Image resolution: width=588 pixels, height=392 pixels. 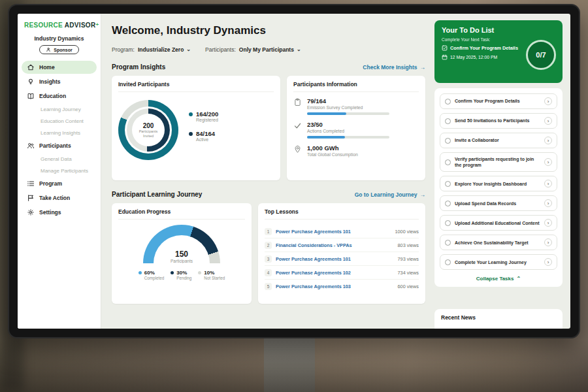 What do you see at coordinates (205, 140) in the screenshot?
I see `legend-label: Active` at bounding box center [205, 140].